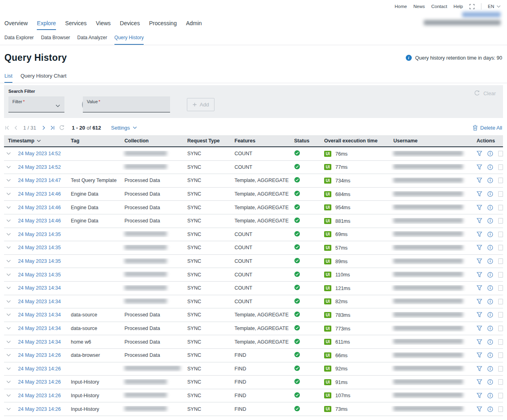  Describe the element at coordinates (44, 128) in the screenshot. I see `next-page-button` at that location.